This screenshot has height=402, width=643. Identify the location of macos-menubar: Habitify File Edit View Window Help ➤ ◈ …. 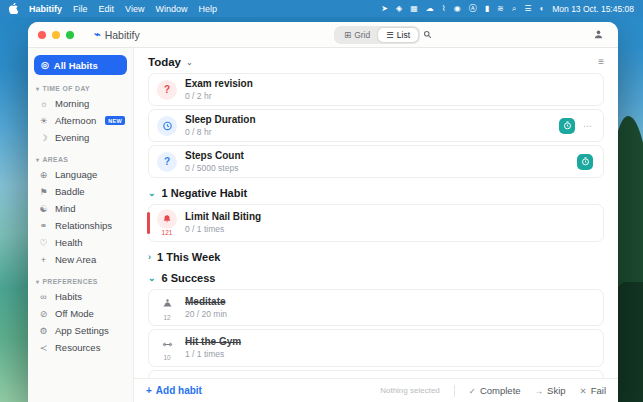
(322, 8).